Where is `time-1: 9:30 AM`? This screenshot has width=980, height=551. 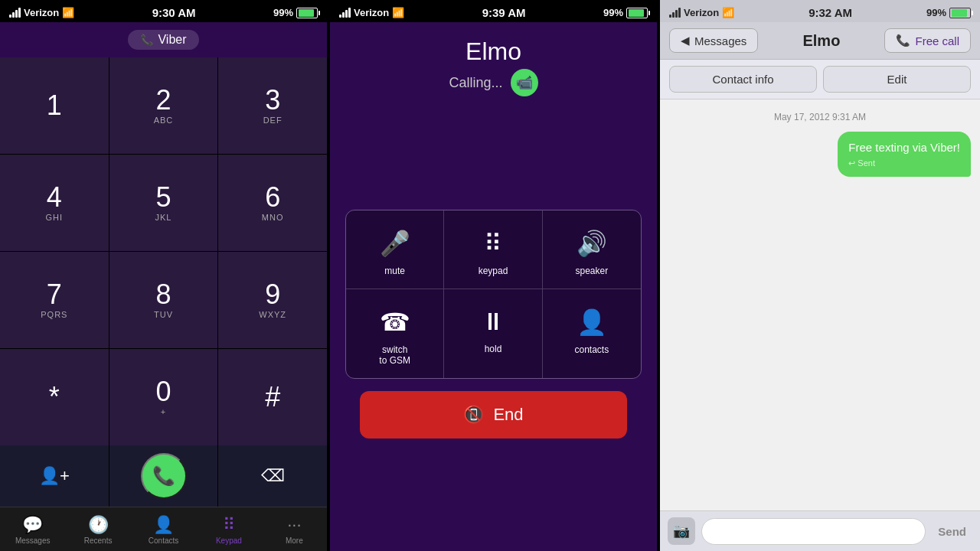 time-1: 9:30 AM is located at coordinates (175, 12).